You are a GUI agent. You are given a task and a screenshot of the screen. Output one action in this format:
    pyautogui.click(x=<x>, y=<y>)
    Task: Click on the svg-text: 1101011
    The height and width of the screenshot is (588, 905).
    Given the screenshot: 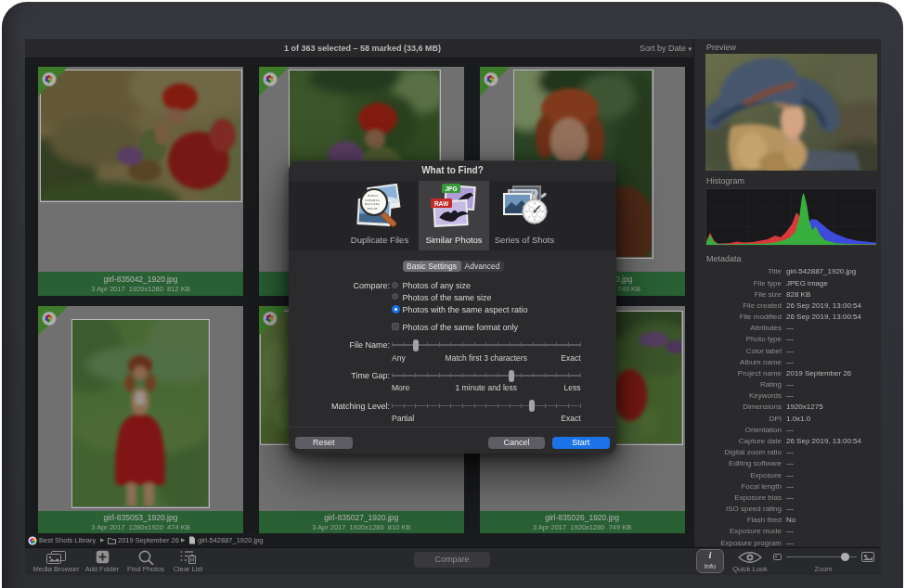 What is the action you would take?
    pyautogui.click(x=373, y=200)
    